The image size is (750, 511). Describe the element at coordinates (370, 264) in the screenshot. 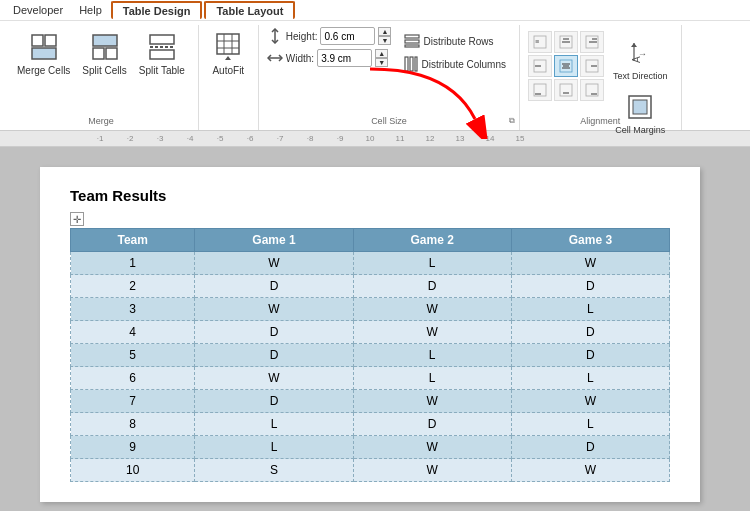

I see `table-row: 1WLW` at that location.